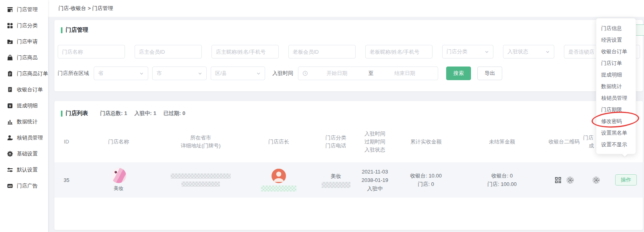 This screenshot has width=644, height=232. I want to click on person-icon, so click(10, 138).